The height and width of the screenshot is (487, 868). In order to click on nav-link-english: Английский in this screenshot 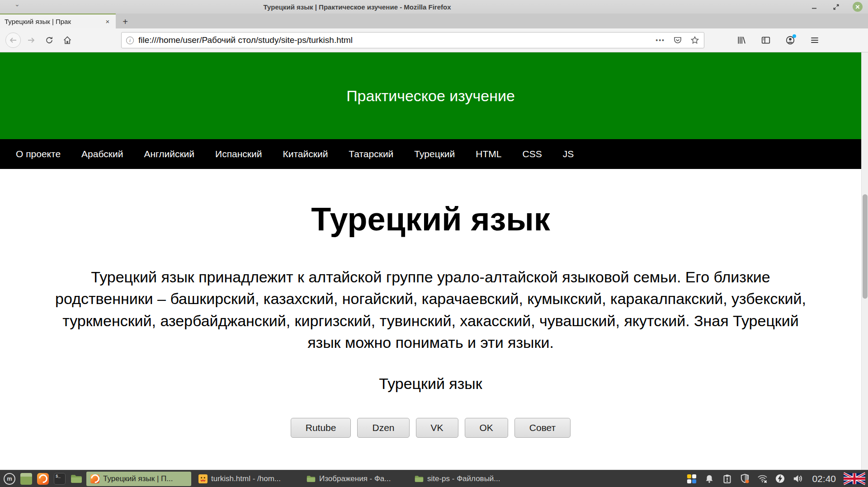, I will do `click(169, 154)`.